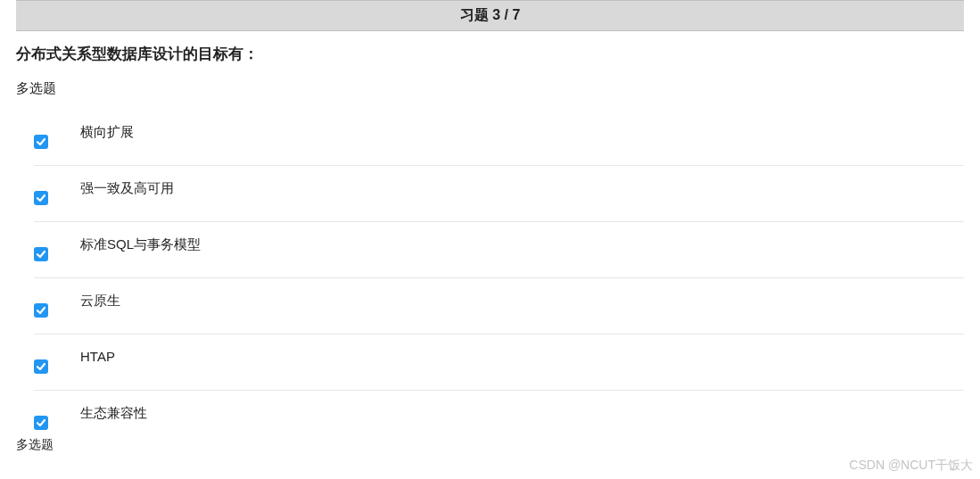 The image size is (980, 479). I want to click on exercise-header: 习题 3 / 7, so click(490, 16).